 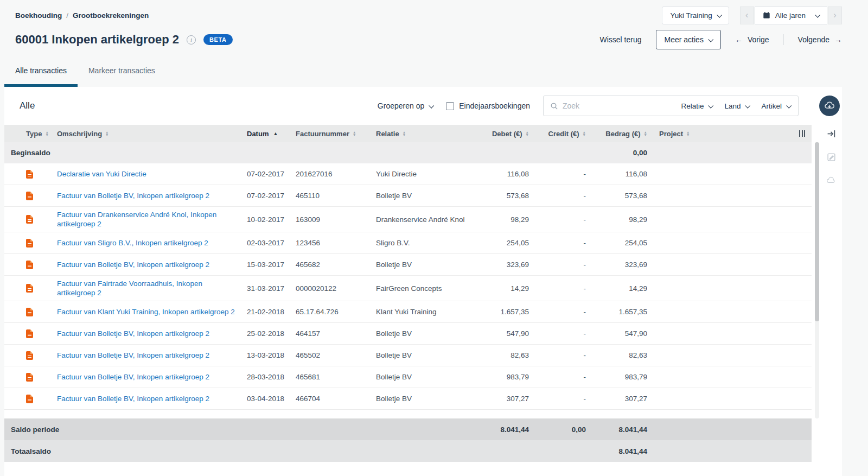 I want to click on chevron-down-icon, so click(x=818, y=15).